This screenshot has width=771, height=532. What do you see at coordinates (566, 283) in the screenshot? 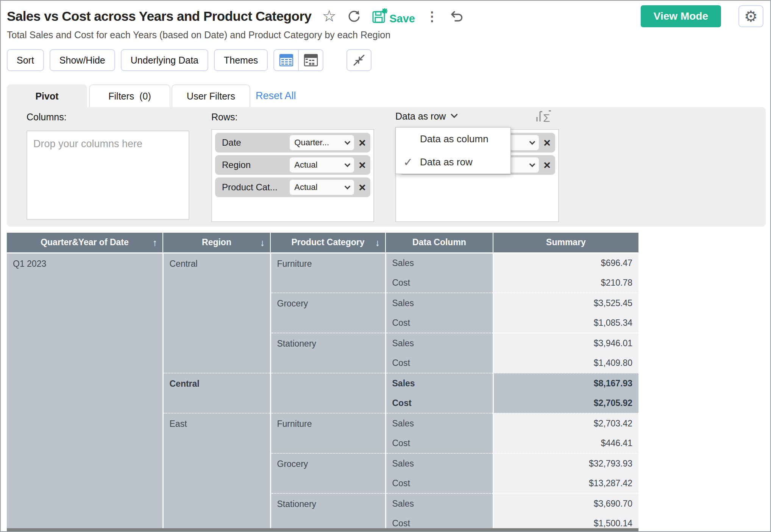
I see `value-cell: $210.78` at bounding box center [566, 283].